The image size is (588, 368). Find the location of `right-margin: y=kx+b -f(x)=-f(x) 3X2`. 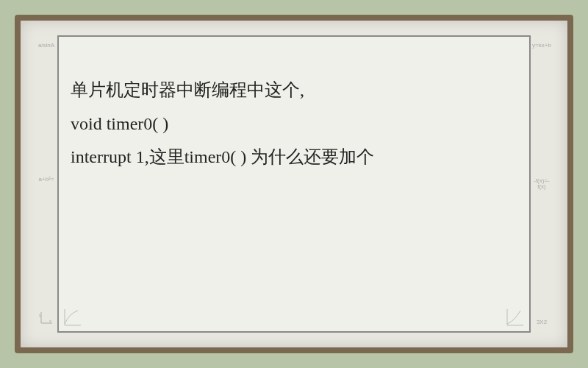

right-margin: y=kx+b -f(x)=-f(x) 3X2 is located at coordinates (542, 184).